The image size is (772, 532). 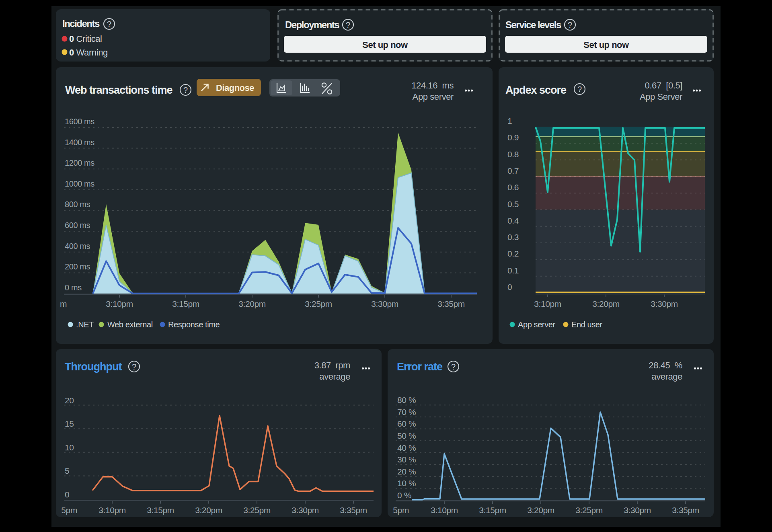 I want to click on svg-text: 30 %, so click(x=407, y=459).